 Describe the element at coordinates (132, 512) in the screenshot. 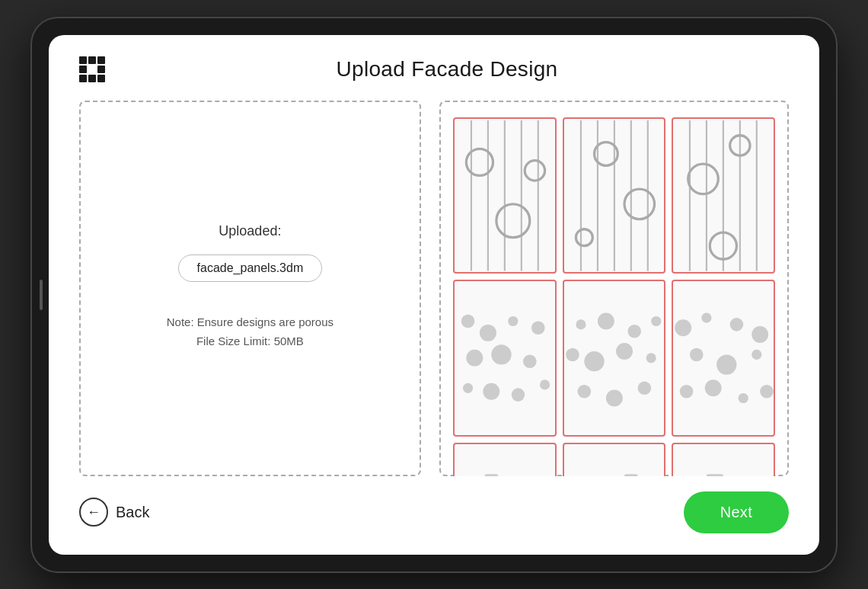

I see `back-label: Back` at that location.